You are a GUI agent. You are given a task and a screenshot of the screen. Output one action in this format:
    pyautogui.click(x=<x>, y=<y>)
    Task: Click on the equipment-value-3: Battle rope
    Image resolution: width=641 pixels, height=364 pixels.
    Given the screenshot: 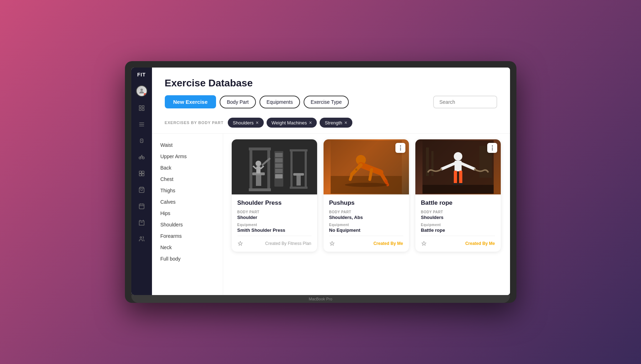 What is the action you would take?
    pyautogui.click(x=458, y=230)
    